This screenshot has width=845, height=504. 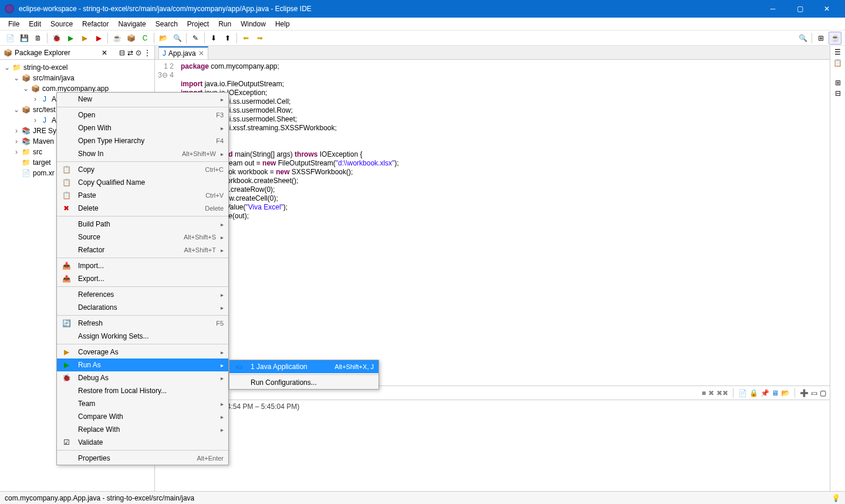 What do you see at coordinates (143, 115) in the screenshot?
I see `ctx-open: OpenF3` at bounding box center [143, 115].